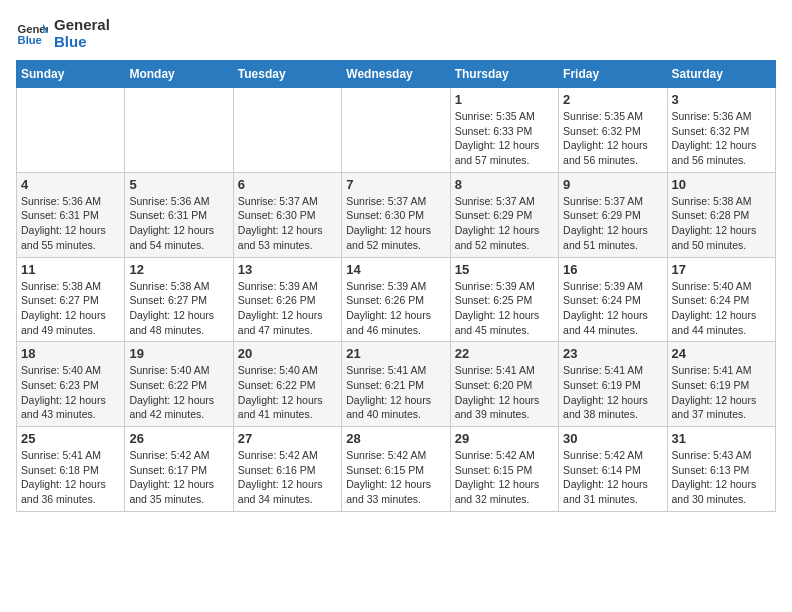 The height and width of the screenshot is (612, 792). What do you see at coordinates (504, 214) in the screenshot?
I see `calendar-cell: 8Sunrise: 5:37 AM Sunset: 6:29 PM Daylig…` at bounding box center [504, 214].